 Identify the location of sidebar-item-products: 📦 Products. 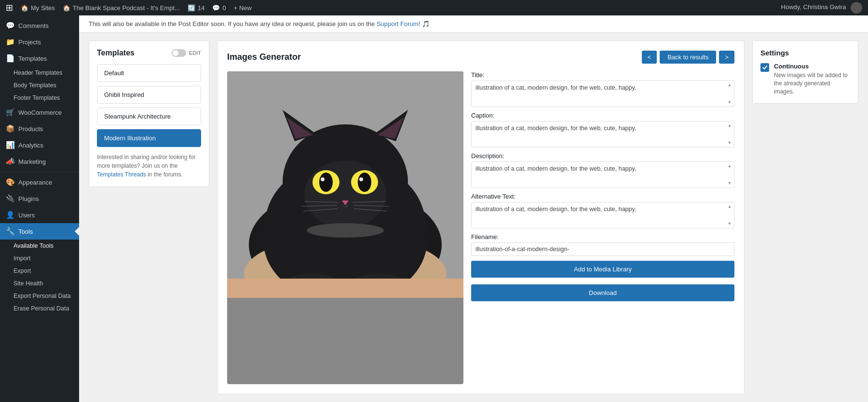
(40, 129).